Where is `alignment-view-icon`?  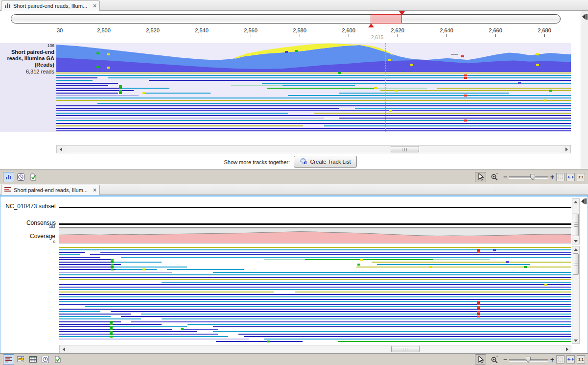
alignment-view-icon is located at coordinates (9, 360).